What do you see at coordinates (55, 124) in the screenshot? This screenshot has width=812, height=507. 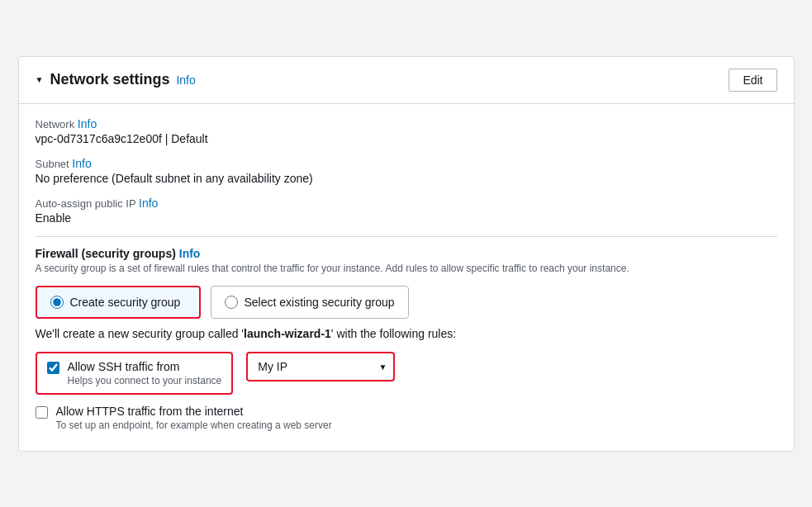 I see `network-label-text: Network` at bounding box center [55, 124].